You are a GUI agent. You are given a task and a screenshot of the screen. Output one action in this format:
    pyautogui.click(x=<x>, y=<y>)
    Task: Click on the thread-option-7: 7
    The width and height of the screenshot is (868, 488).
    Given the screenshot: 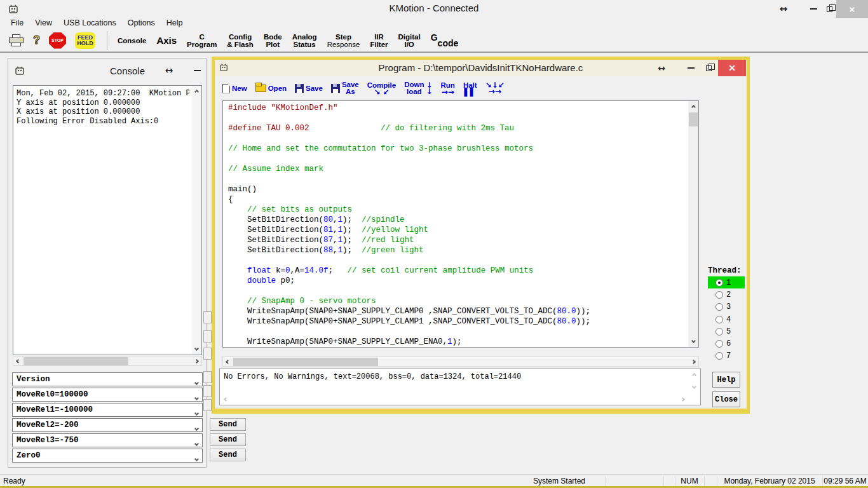 What is the action you would take?
    pyautogui.click(x=726, y=356)
    